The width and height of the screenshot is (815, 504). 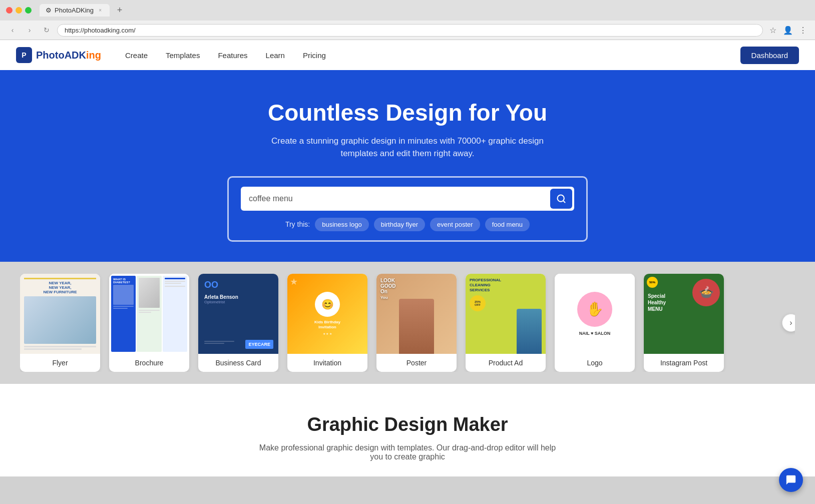 What do you see at coordinates (788, 30) in the screenshot?
I see `profile-icon: 👤` at bounding box center [788, 30].